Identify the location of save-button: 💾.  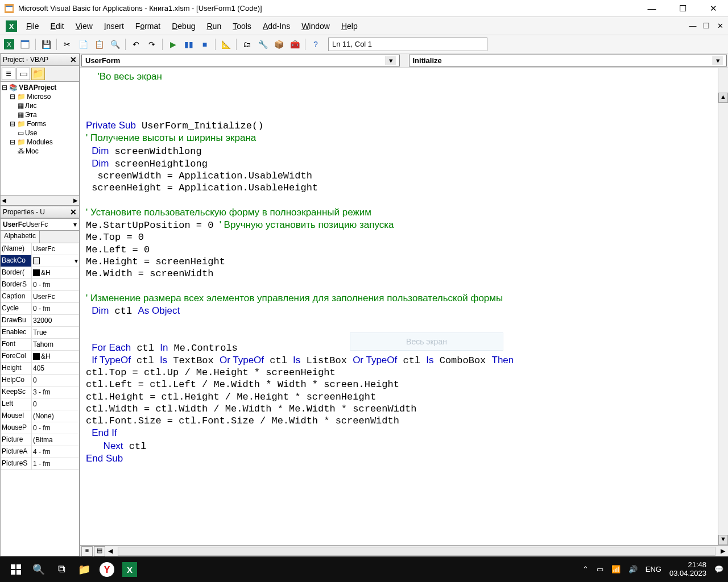
(46, 44).